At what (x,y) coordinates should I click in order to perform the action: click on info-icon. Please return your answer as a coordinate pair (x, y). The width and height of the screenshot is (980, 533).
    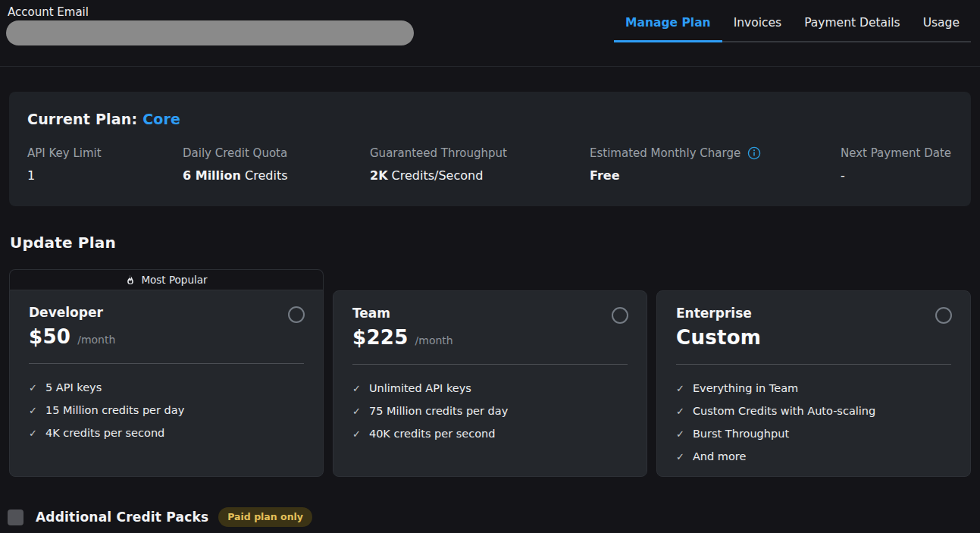
    Looking at the image, I should click on (754, 153).